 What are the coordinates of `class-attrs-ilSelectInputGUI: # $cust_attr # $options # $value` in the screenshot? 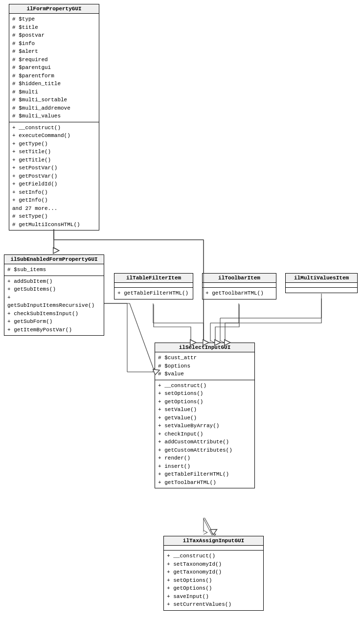 It's located at (205, 366).